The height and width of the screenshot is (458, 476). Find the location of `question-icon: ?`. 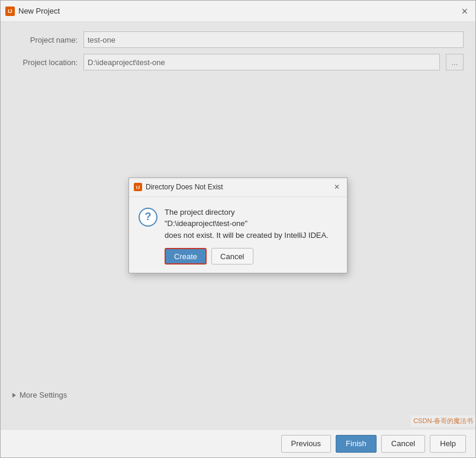

question-icon: ? is located at coordinates (148, 217).